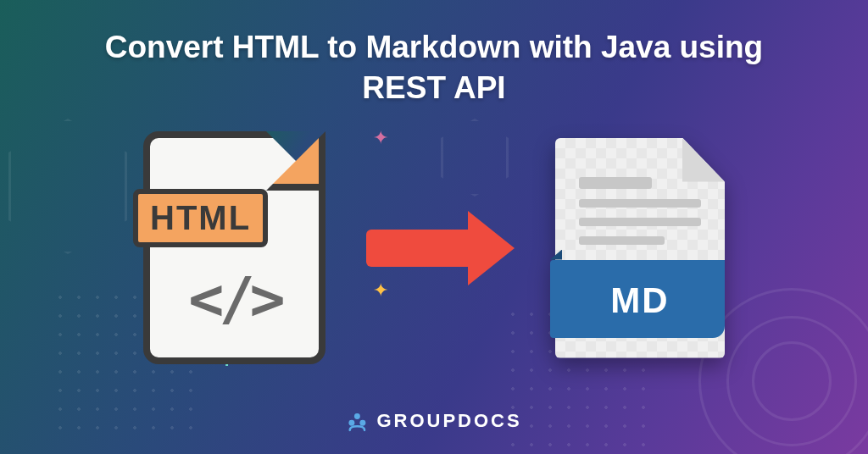 This screenshot has height=454, width=868. What do you see at coordinates (449, 421) in the screenshot?
I see `brand-name: GROUPDOCS` at bounding box center [449, 421].